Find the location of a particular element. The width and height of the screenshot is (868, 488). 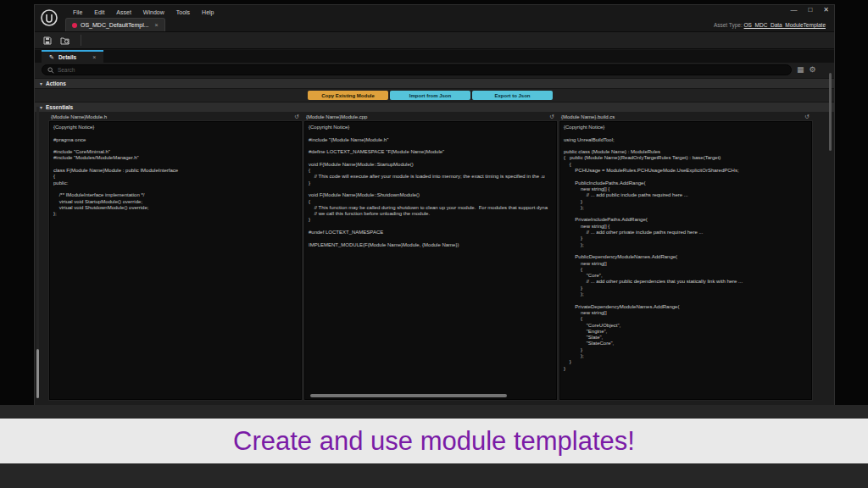

window-controls: — □ ✕ is located at coordinates (810, 10).